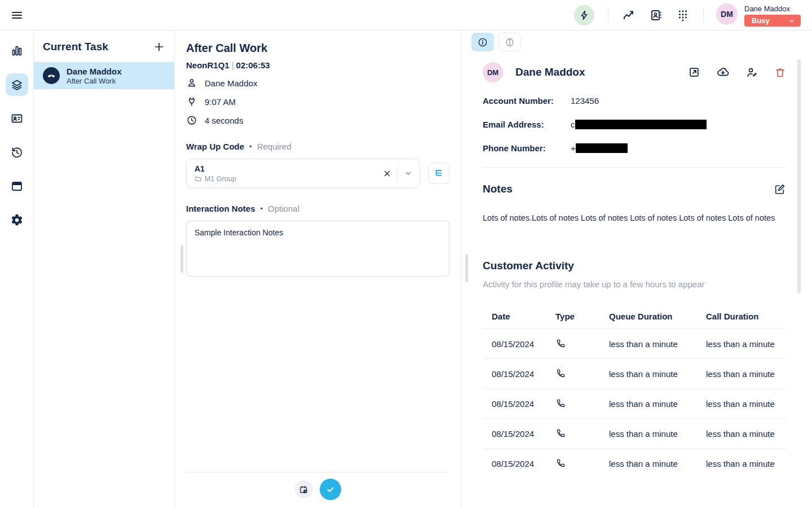  I want to click on page-scrollbar-thumb, so click(799, 176).